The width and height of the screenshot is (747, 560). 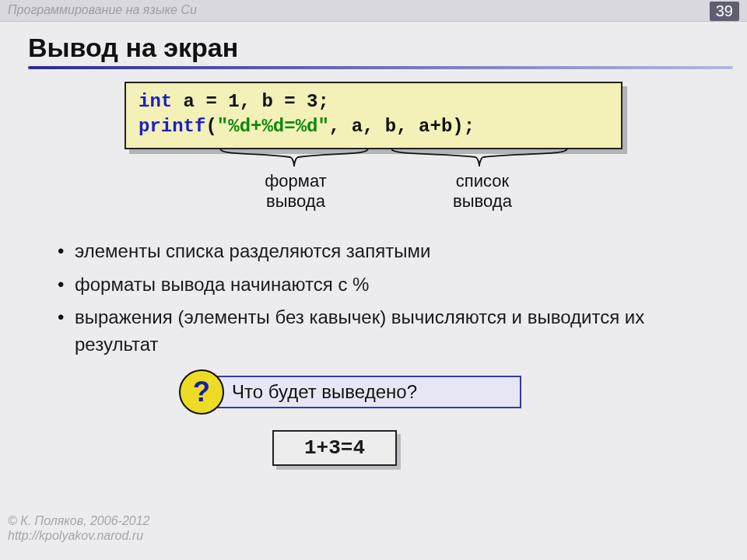 What do you see at coordinates (374, 115) in the screenshot?
I see `code-box: int a = 1, b = 3; printf("%d+%d=%d", a, …` at bounding box center [374, 115].